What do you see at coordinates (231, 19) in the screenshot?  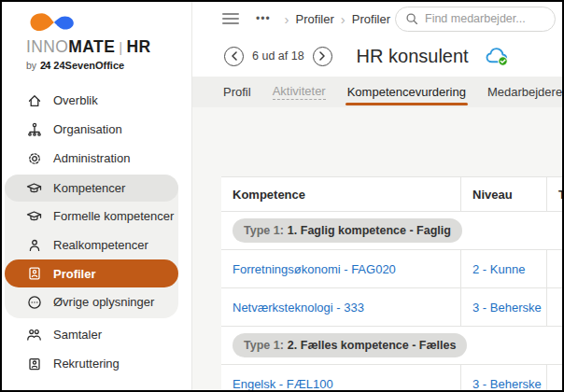 I see `hamburger-menu-icon` at bounding box center [231, 19].